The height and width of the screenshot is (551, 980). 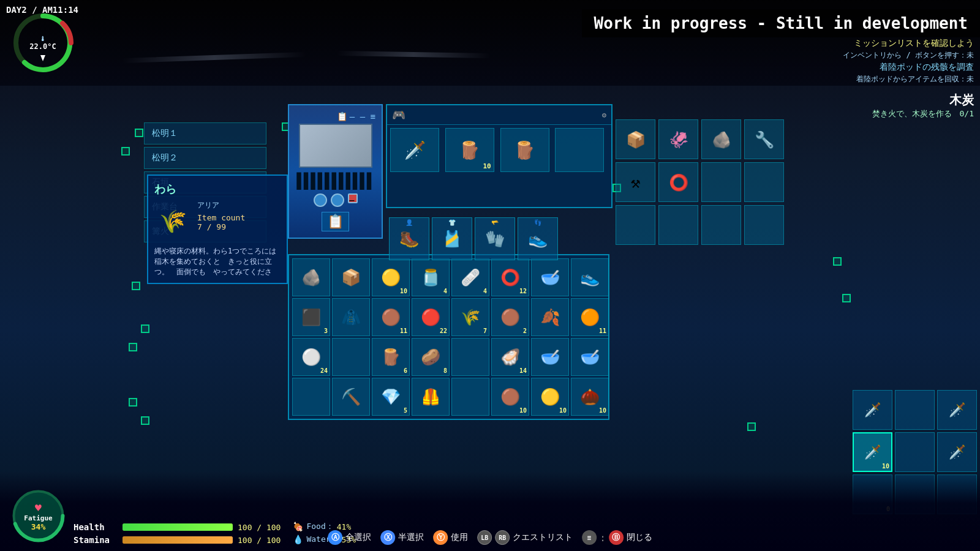 I want to click on stamina-bar-bg, so click(x=178, y=540).